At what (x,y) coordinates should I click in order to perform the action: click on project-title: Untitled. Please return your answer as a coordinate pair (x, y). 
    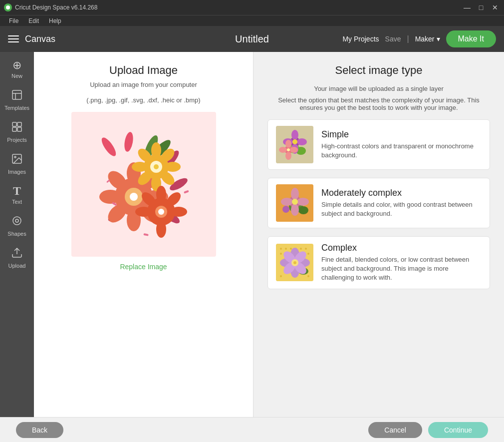
    Looking at the image, I should click on (252, 39).